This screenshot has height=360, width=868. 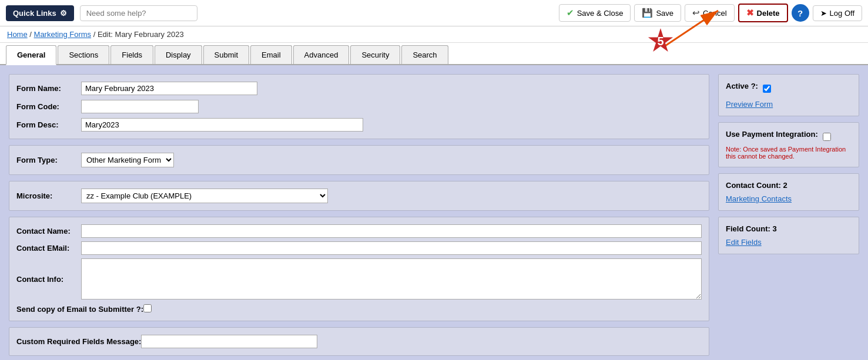 What do you see at coordinates (742, 86) in the screenshot?
I see `active-label: Active ?:` at bounding box center [742, 86].